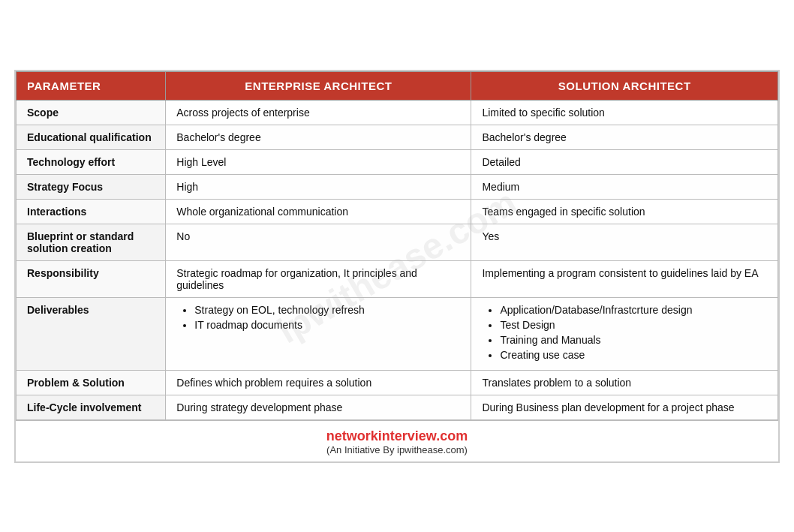 The height and width of the screenshot is (532, 794). I want to click on cell-param: Problem & Solution, so click(92, 383).